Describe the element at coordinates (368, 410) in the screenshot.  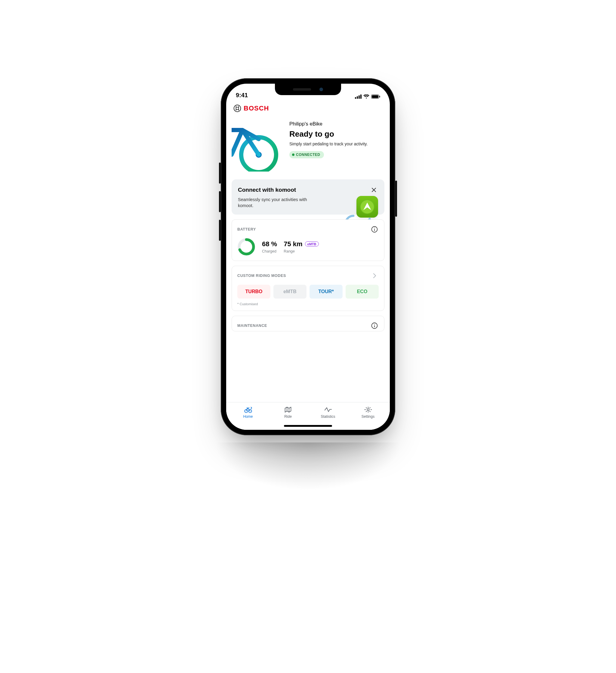
I see `settings-tab-icon` at that location.